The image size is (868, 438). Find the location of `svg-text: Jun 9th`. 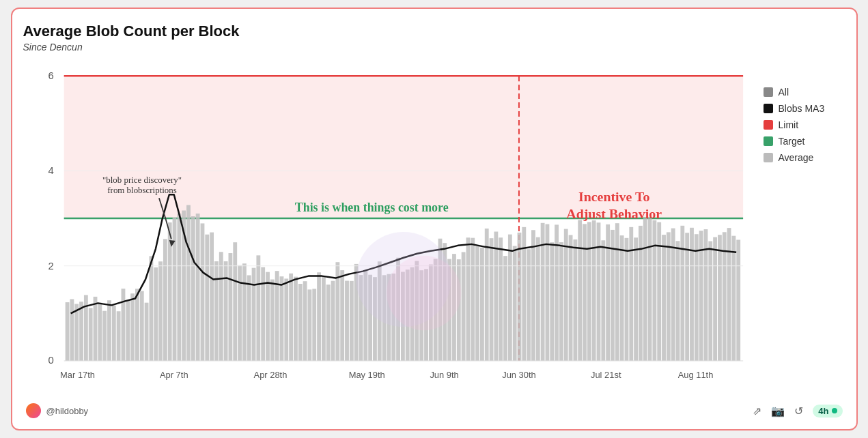

svg-text: Jun 9th is located at coordinates (444, 375).